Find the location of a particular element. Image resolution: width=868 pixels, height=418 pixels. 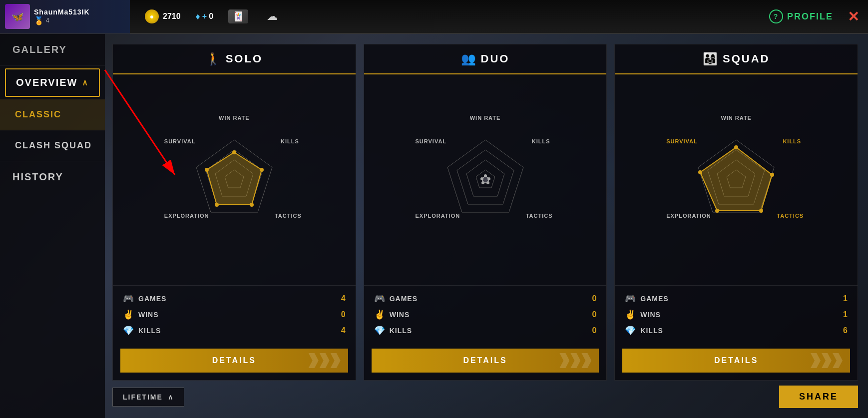

close-button: ✕ is located at coordinates (853, 16).